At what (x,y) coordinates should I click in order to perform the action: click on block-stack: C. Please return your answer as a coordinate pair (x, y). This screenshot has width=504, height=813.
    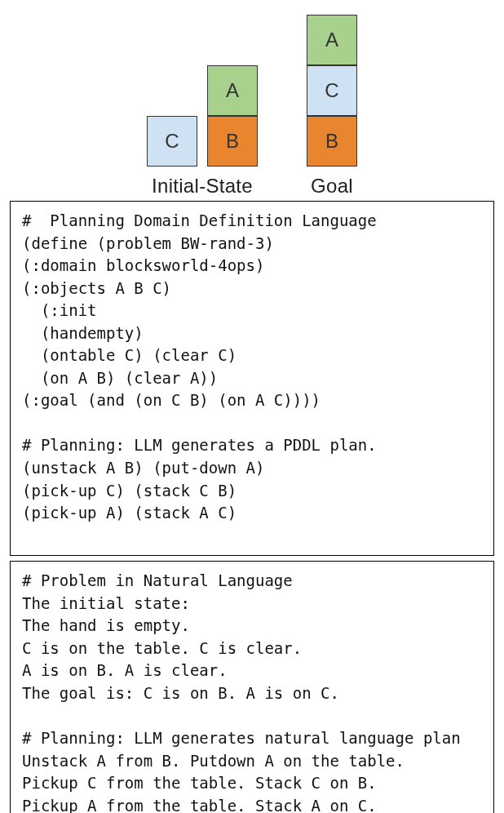
    Looking at the image, I should click on (172, 141).